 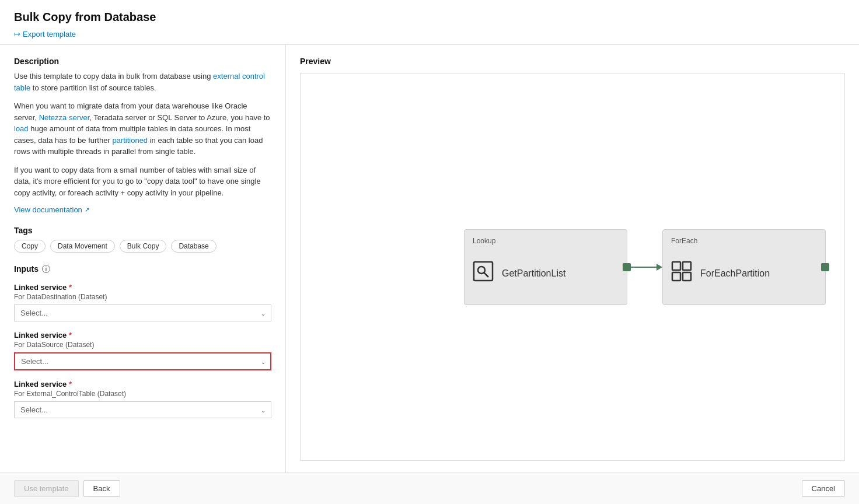 What do you see at coordinates (142, 362) in the screenshot?
I see `linked-service-2-wrapper: Select... ⌄` at bounding box center [142, 362].